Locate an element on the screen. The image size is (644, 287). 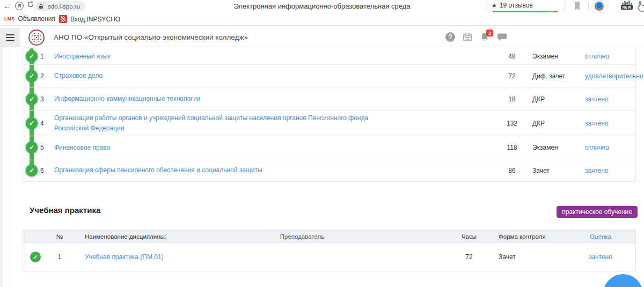
header-discipline: Наименование дисциплины: is located at coordinates (133, 237).